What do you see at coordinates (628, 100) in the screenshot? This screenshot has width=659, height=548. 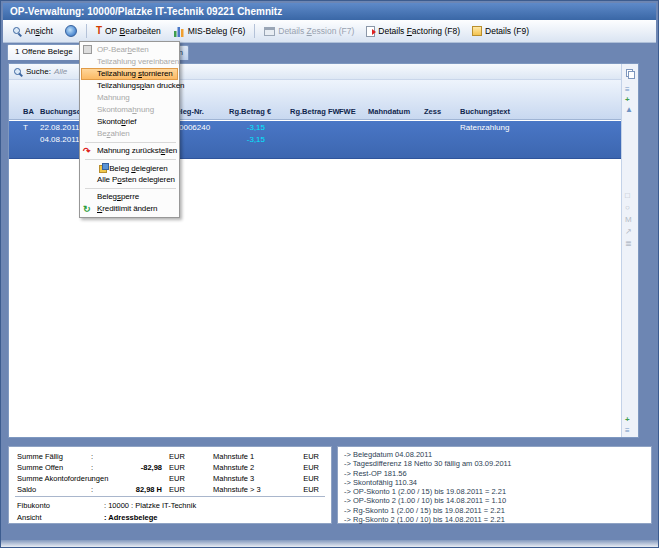 I see `expand-icon: +` at bounding box center [628, 100].